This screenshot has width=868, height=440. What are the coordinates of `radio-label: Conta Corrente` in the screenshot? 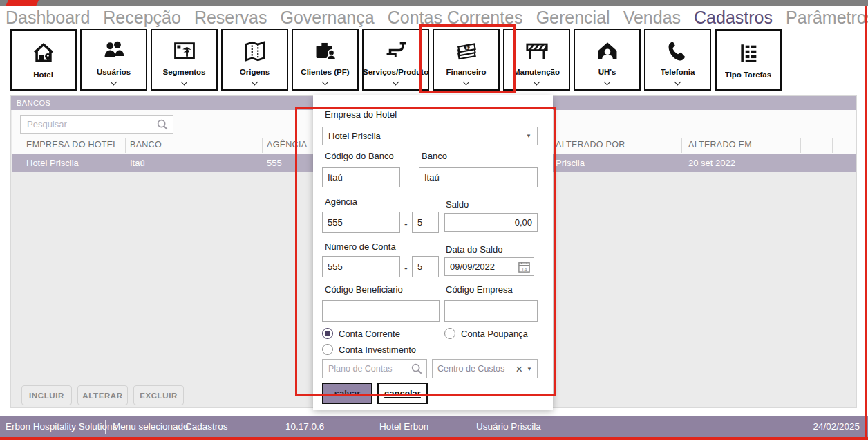 It's located at (369, 333).